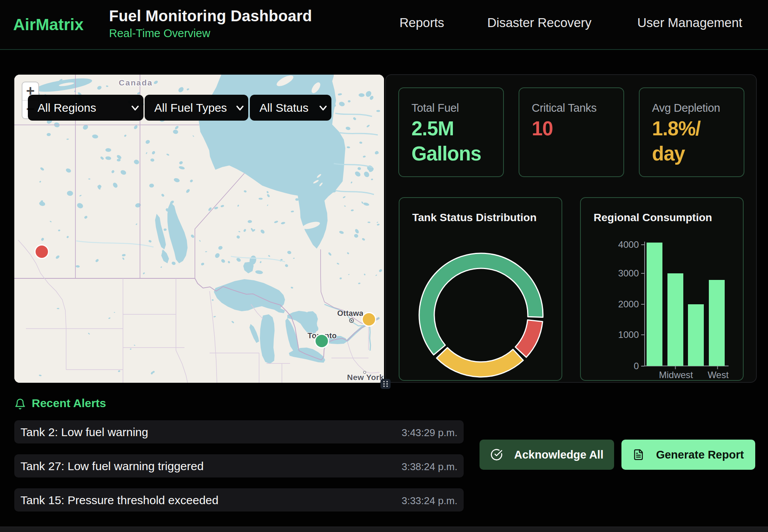 The image size is (768, 532). What do you see at coordinates (136, 83) in the screenshot?
I see `svg-text: Canada` at bounding box center [136, 83].